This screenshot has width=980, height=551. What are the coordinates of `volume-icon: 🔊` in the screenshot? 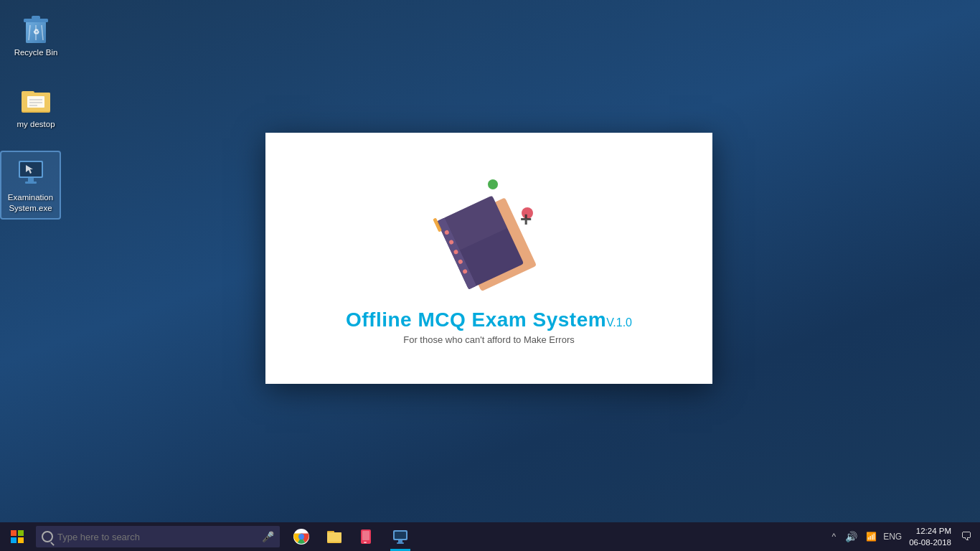 It's located at (851, 537).